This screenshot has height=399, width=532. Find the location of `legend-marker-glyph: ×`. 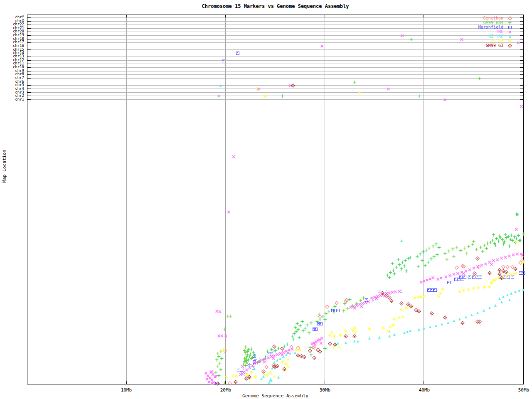

legend-marker-glyph: × is located at coordinates (510, 32).